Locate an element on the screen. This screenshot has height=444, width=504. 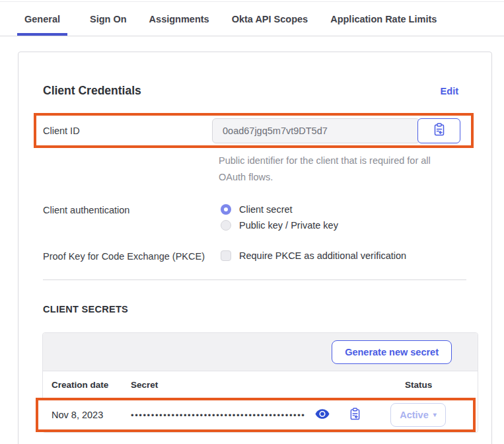
highlight-box-secret-row: Nov 8, 2023 ••••••••••••••••••••••••••••… is located at coordinates (256, 415).